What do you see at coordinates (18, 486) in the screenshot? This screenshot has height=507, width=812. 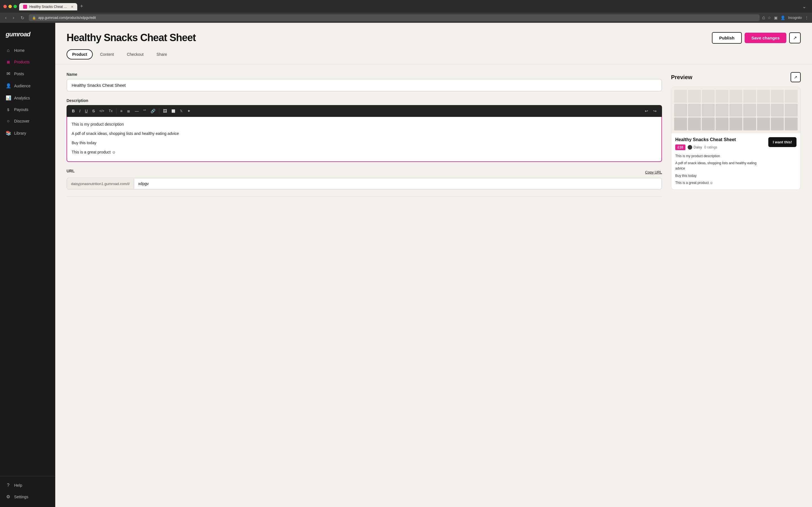 I see `sidebar-item-label: Help` at bounding box center [18, 486].